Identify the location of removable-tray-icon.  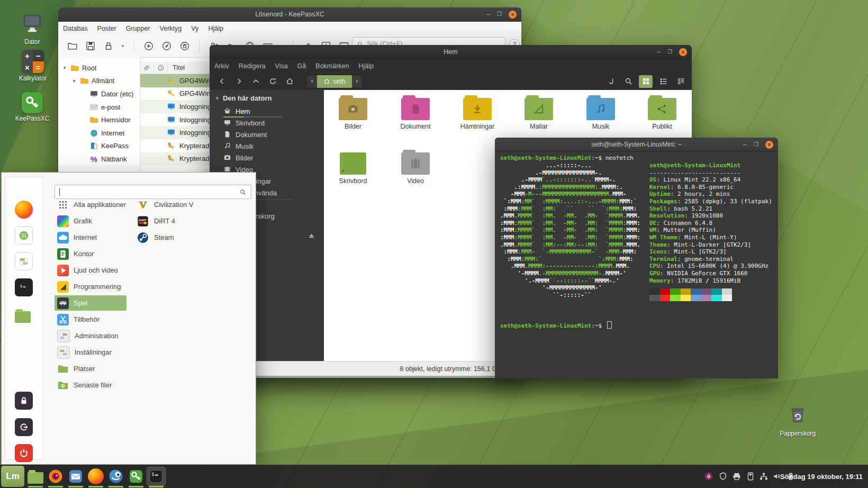
(751, 476).